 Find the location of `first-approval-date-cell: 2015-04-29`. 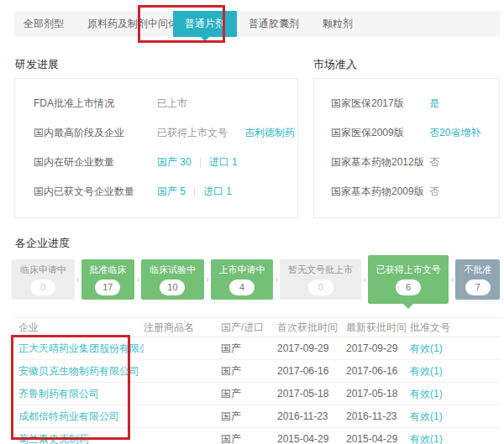

first-approval-date-cell: 2015-04-29 is located at coordinates (312, 438).